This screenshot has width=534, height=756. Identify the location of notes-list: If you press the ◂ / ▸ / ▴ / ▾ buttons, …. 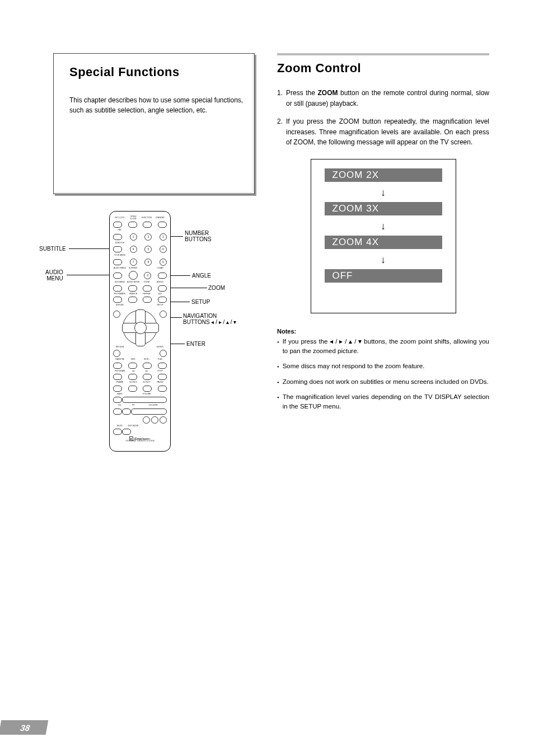
(383, 374).